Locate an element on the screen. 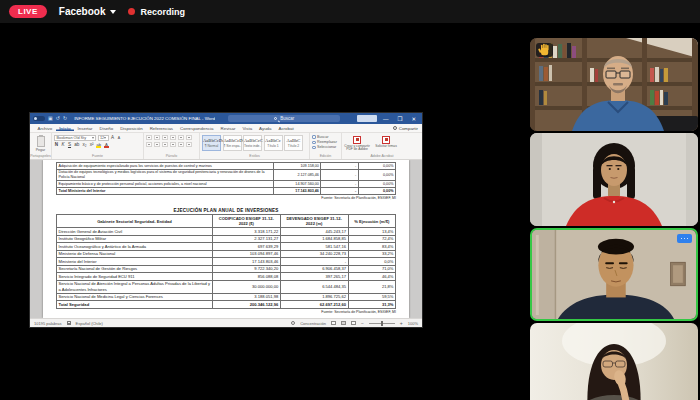 The width and height of the screenshot is (700, 400). table-row: Dotación de equipos tecnológicos y medio… is located at coordinates (226, 174).